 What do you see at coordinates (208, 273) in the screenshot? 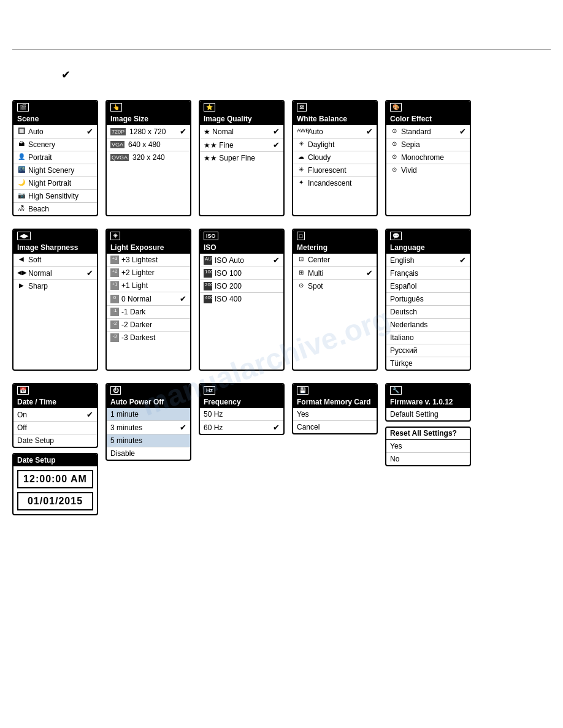
I see `iso-100-icon: 100` at bounding box center [208, 273].